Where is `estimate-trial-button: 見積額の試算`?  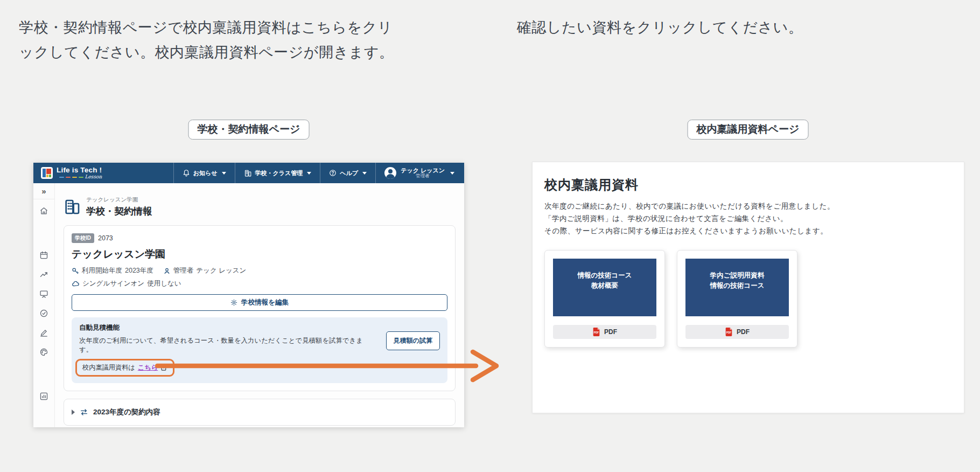
estimate-trial-button: 見積額の試算 is located at coordinates (413, 341).